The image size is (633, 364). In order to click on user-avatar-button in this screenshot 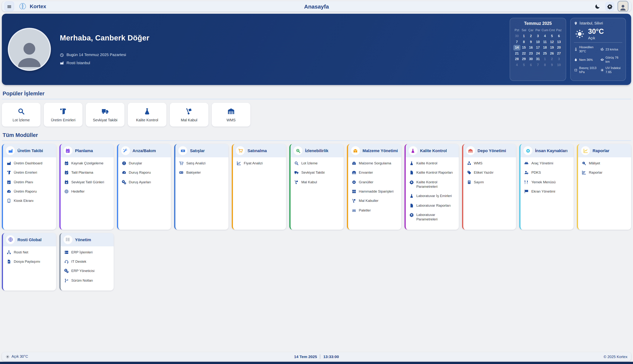, I will do `click(623, 6)`.